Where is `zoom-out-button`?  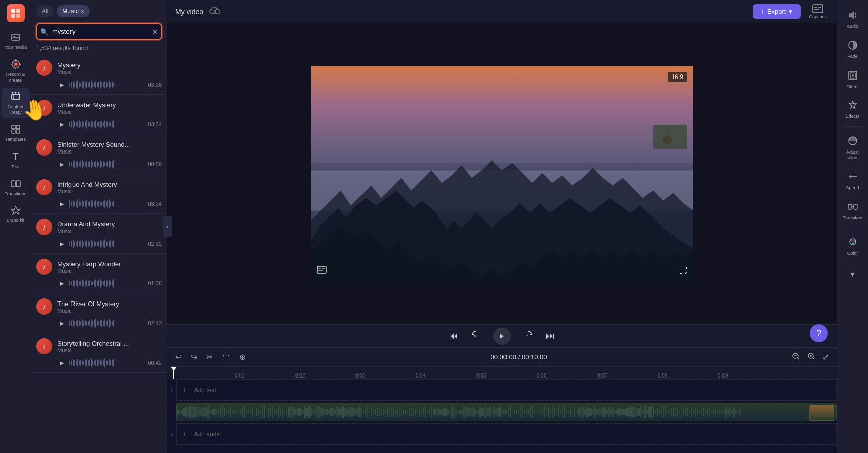 zoom-out-button is located at coordinates (796, 357).